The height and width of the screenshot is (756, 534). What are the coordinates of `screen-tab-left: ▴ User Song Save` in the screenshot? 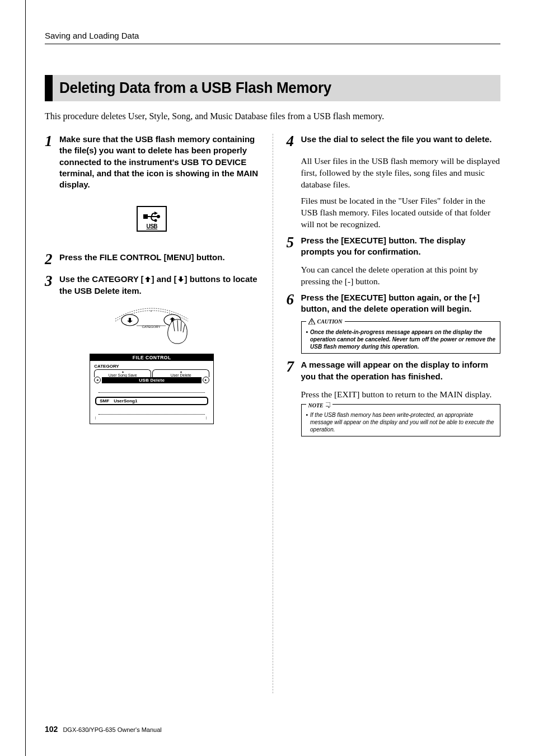 It's located at (123, 373).